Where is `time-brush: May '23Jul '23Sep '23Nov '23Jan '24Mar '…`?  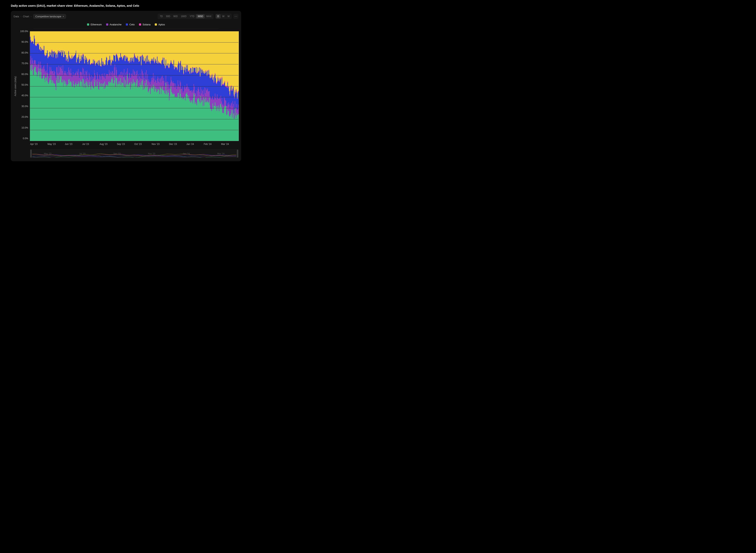 time-brush: May '23Jul '23Sep '23Nov '23Jan '24Mar '… is located at coordinates (134, 153).